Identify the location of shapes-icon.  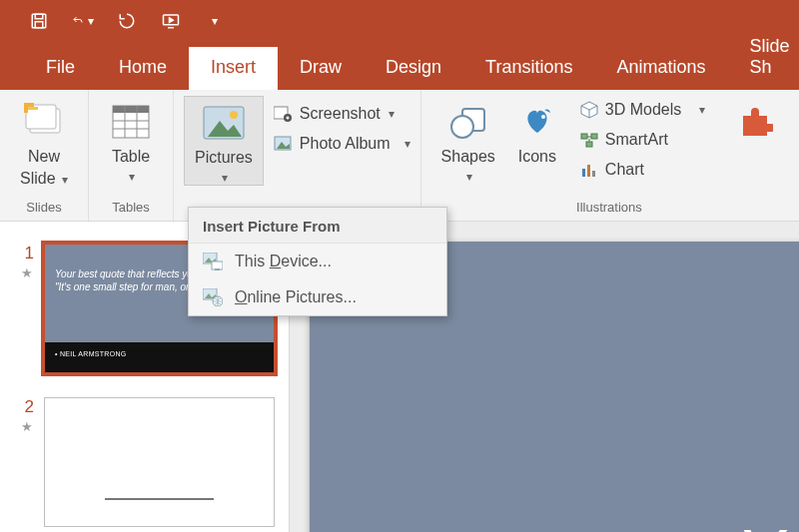
(468, 122).